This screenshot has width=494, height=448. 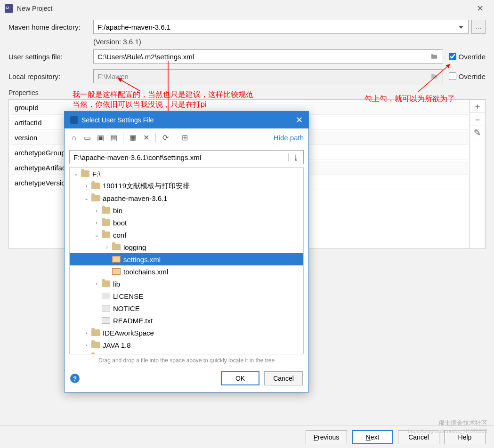 What do you see at coordinates (373, 437) in the screenshot?
I see `next-button: Next` at bounding box center [373, 437].